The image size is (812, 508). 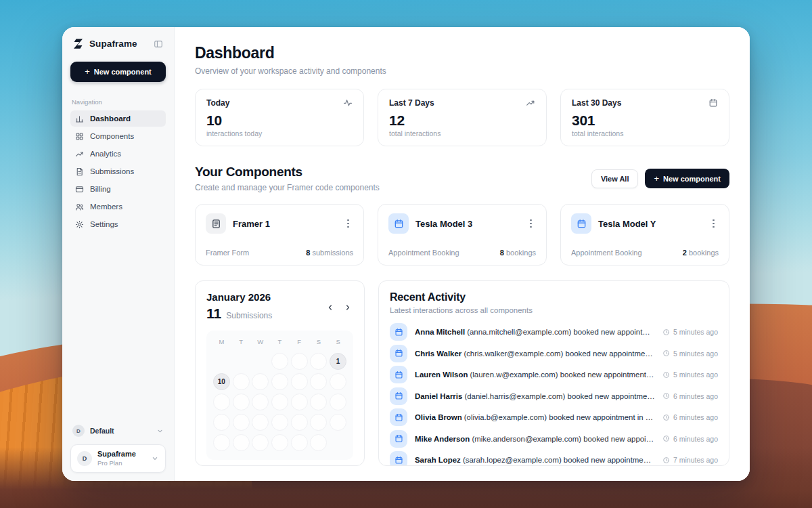 I want to click on recent-activity-subtitle: Latest interactions across all component…, so click(x=554, y=310).